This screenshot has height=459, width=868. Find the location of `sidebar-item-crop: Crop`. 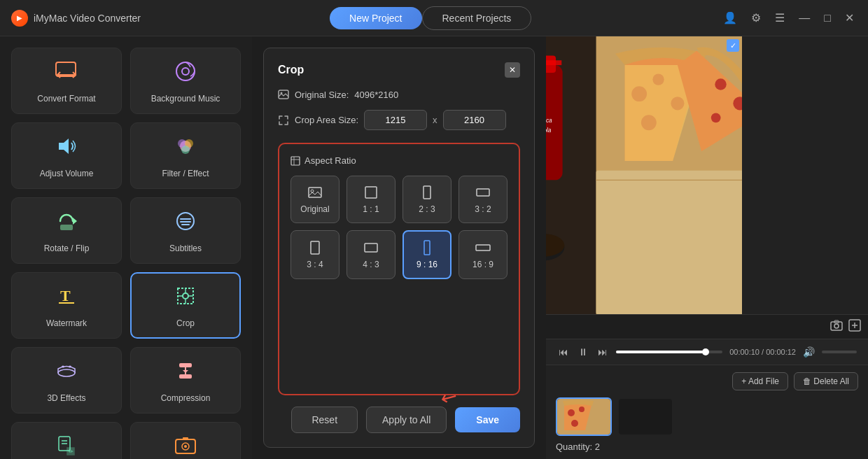

sidebar-item-crop: Crop is located at coordinates (186, 305).